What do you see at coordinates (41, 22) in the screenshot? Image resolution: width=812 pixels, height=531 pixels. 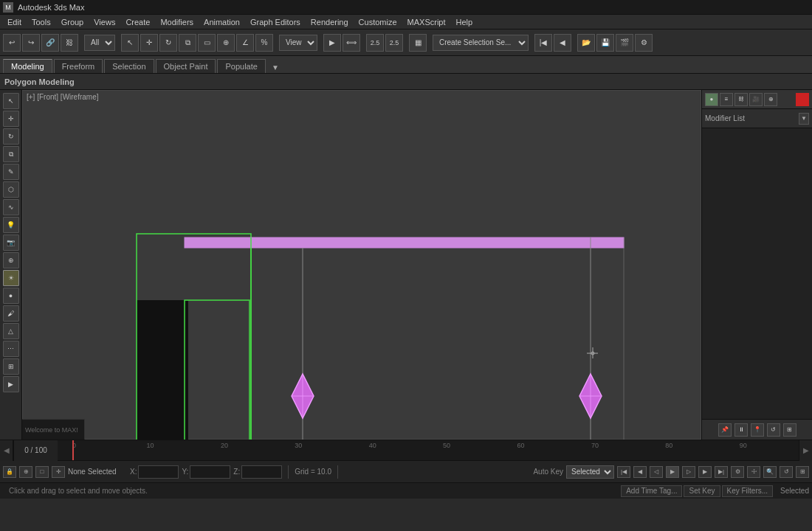 I see `menu-tools: Tools` at bounding box center [41, 22].